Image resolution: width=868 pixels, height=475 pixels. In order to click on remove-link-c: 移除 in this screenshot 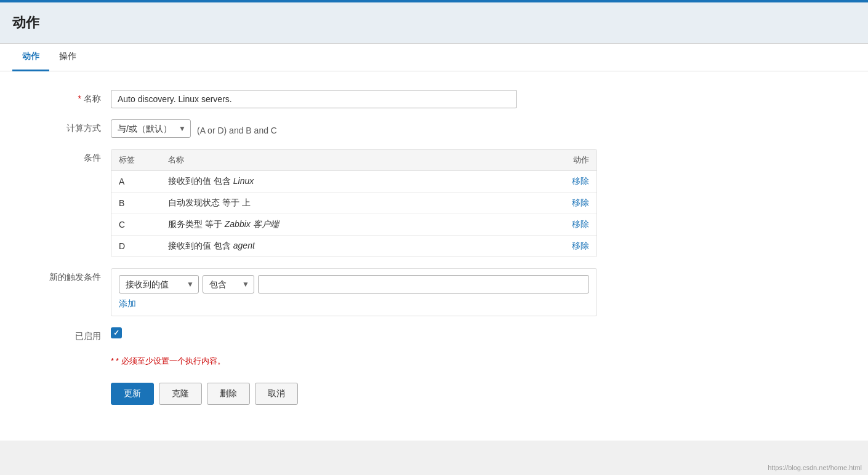, I will do `click(581, 224)`.